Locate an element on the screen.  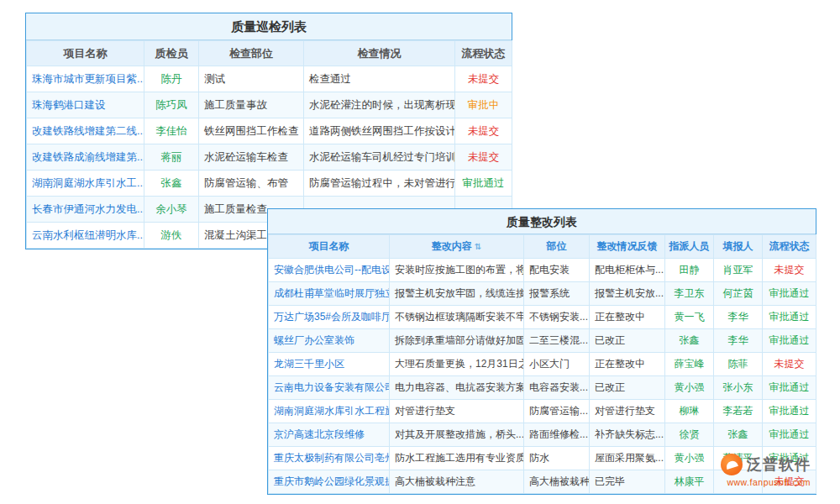
feedback-cell: 正在整改中 is located at coordinates (627, 365).